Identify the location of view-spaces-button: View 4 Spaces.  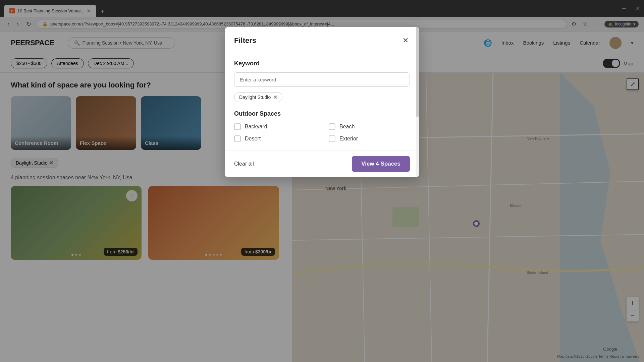
(381, 164).